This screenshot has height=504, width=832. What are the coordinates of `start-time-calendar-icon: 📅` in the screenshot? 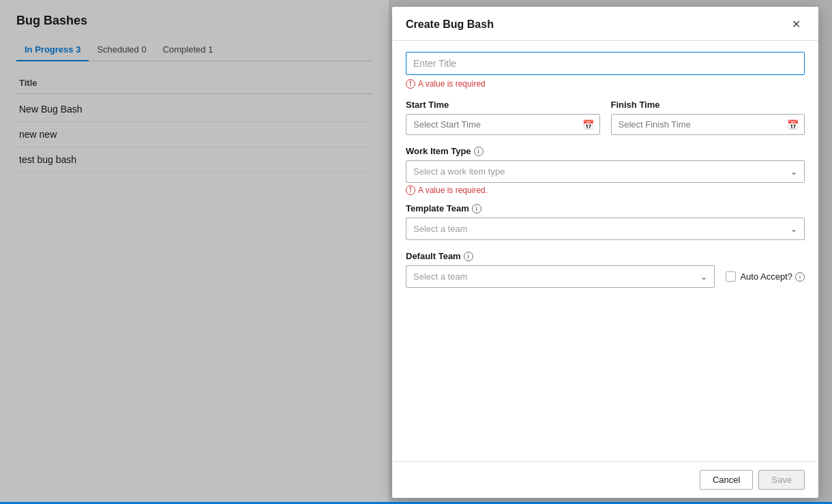 It's located at (588, 125).